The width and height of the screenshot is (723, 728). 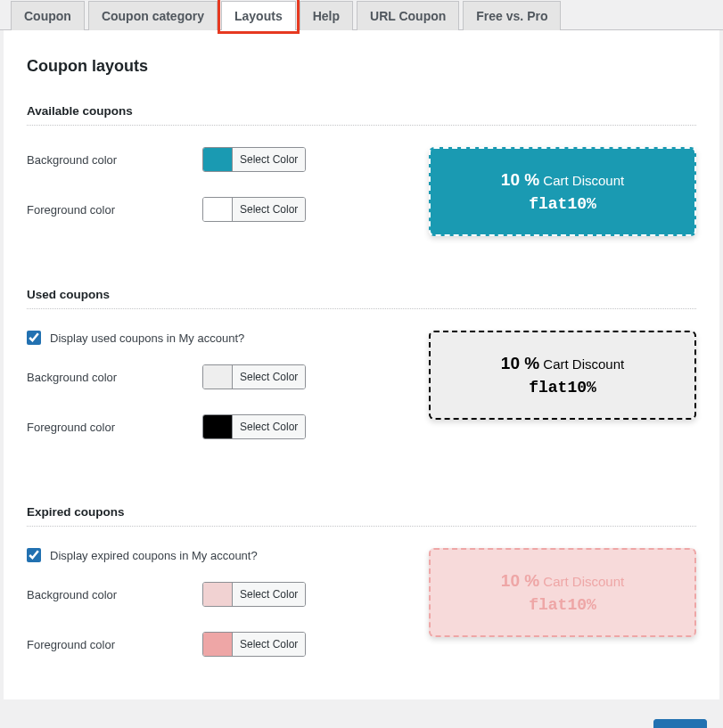 What do you see at coordinates (48, 16) in the screenshot?
I see `tab-coupon: Coupon` at bounding box center [48, 16].